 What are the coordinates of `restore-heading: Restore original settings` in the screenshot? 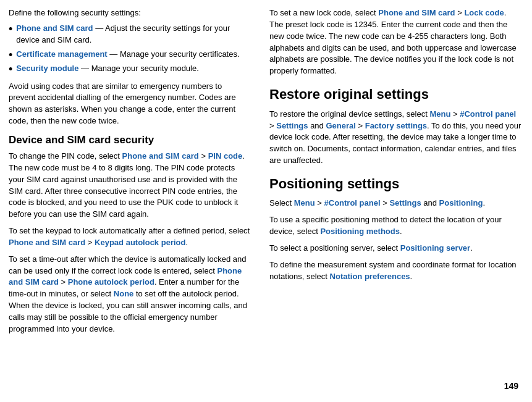 It's located at (395, 95).